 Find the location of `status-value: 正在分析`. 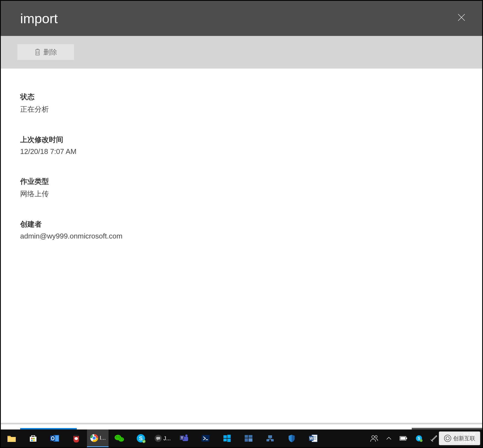

status-value: 正在分析 is located at coordinates (241, 109).